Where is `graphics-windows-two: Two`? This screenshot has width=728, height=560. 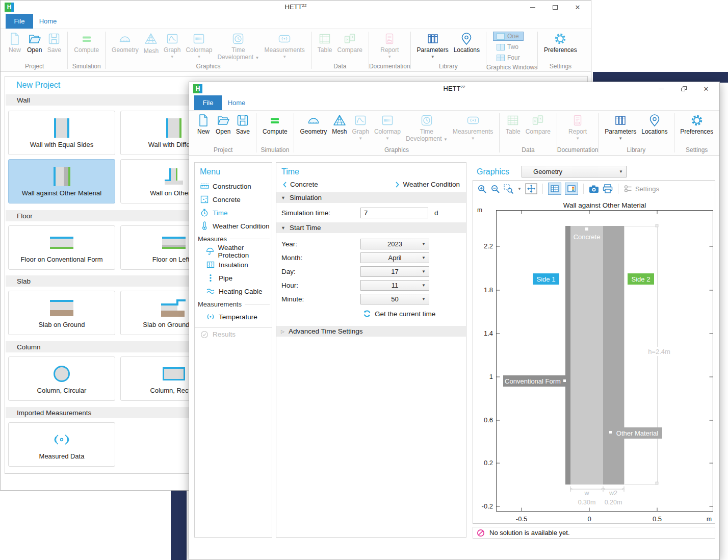 graphics-windows-two: Two is located at coordinates (508, 47).